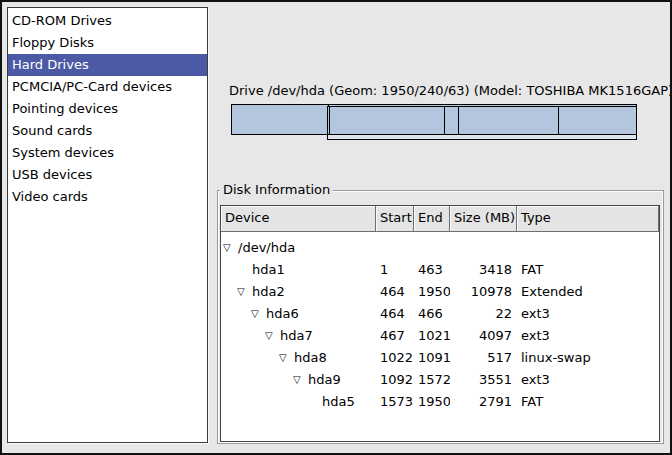 This screenshot has width=672, height=455. What do you see at coordinates (338, 402) in the screenshot?
I see `device-name: hda5` at bounding box center [338, 402].